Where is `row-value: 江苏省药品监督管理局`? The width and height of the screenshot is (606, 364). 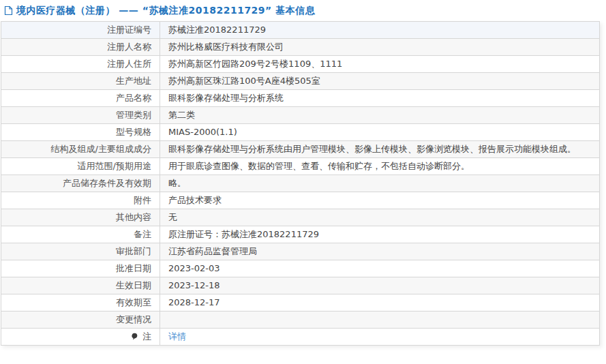 row-value: 江苏省药品监督管理局 is located at coordinates (380, 252).